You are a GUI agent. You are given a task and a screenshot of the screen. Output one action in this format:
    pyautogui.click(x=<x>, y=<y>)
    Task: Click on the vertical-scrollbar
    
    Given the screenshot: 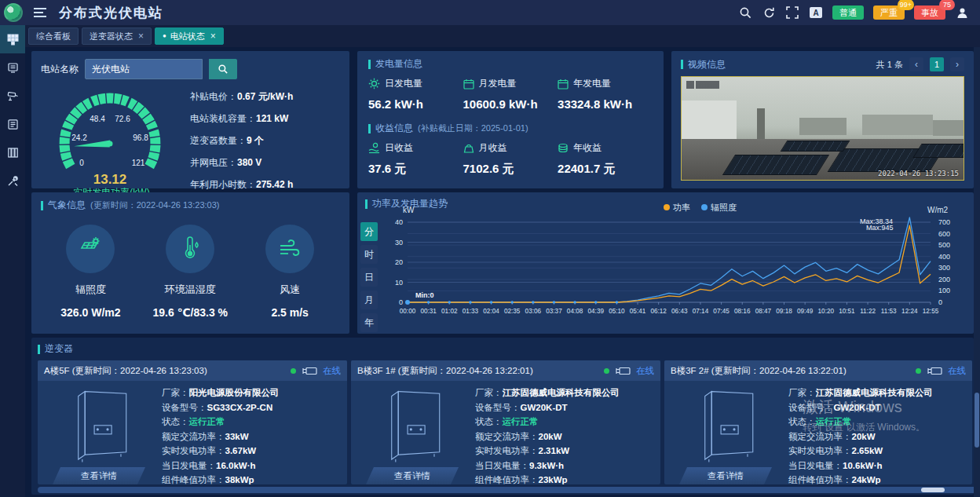 What is the action you would take?
    pyautogui.click(x=977, y=272)
    